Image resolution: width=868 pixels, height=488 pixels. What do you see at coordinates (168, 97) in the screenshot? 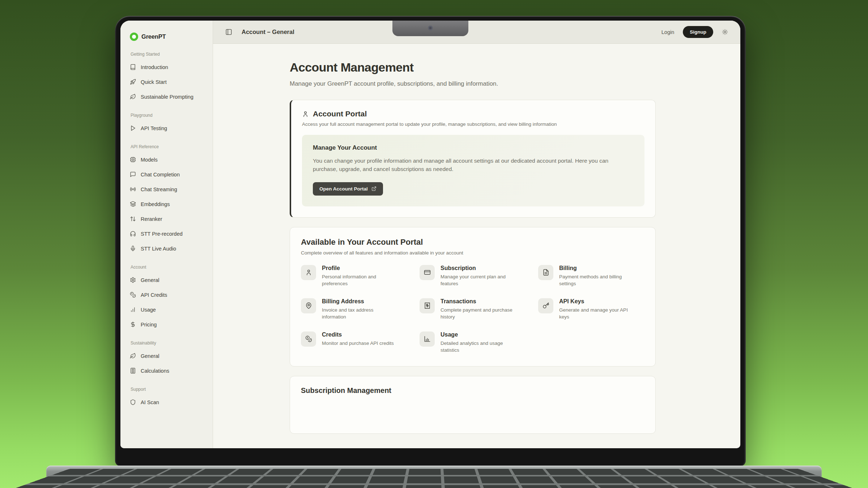
I see `sidebar-item-sustainable-prompting: Sustainable Prompting` at bounding box center [168, 97].